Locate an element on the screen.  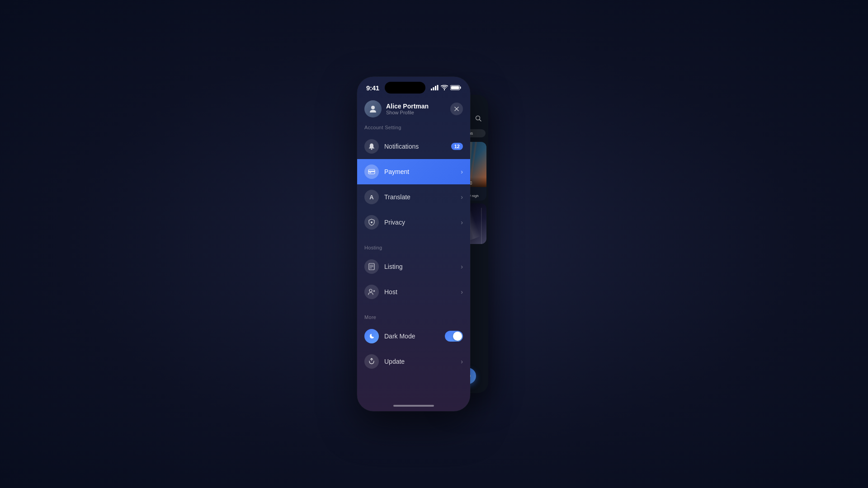
menu-item-update: Update › is located at coordinates (414, 361).